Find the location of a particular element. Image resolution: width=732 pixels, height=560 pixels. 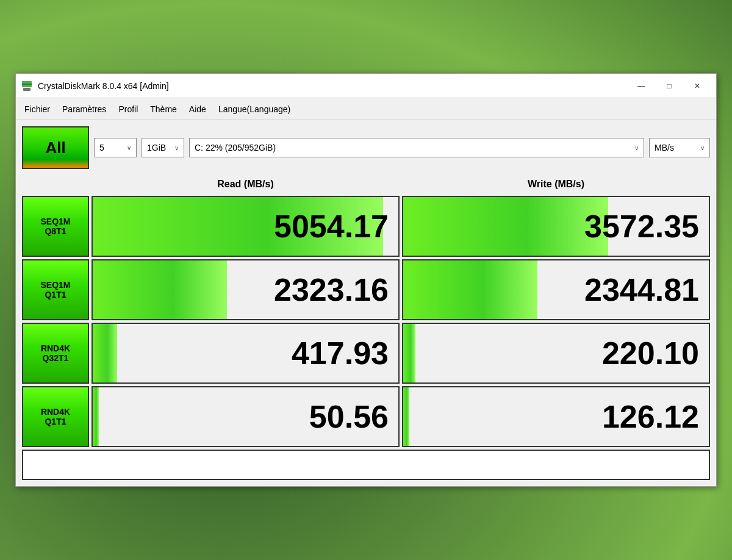

header-spacer is located at coordinates (56, 184).